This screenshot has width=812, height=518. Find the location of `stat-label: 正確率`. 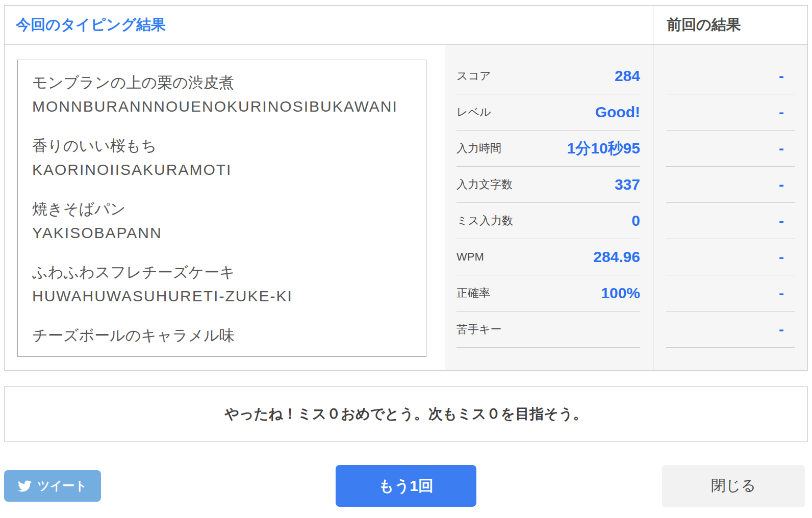

stat-label: 正確率 is located at coordinates (473, 293).